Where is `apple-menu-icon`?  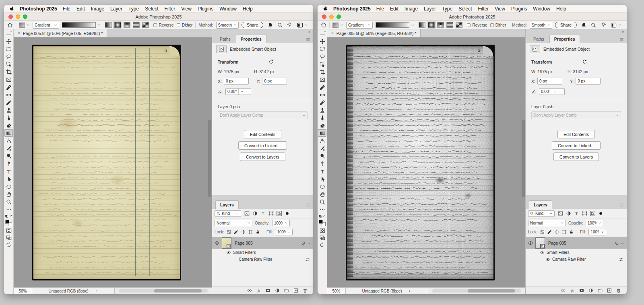
apple-menu-icon is located at coordinates (11, 9).